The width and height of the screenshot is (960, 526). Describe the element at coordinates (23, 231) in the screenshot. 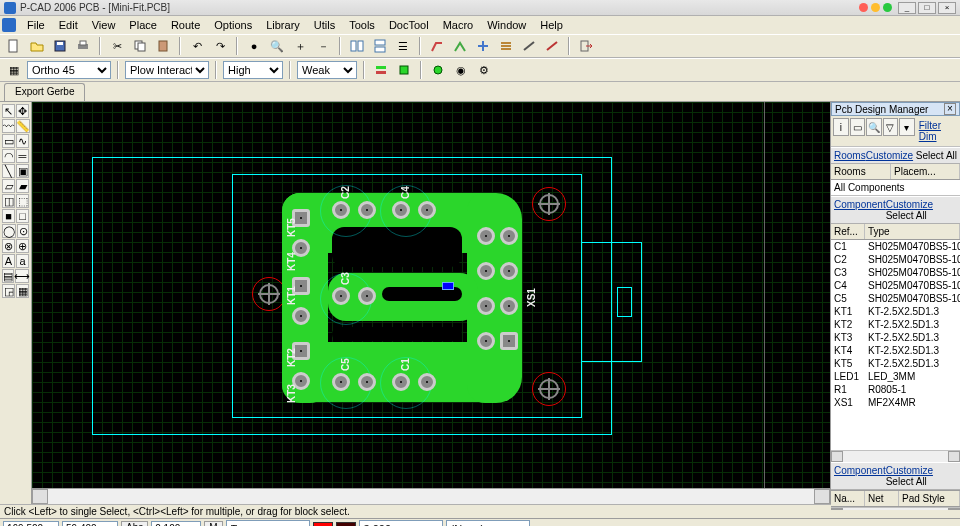

I see `via-tool-icon: ⊙` at that location.